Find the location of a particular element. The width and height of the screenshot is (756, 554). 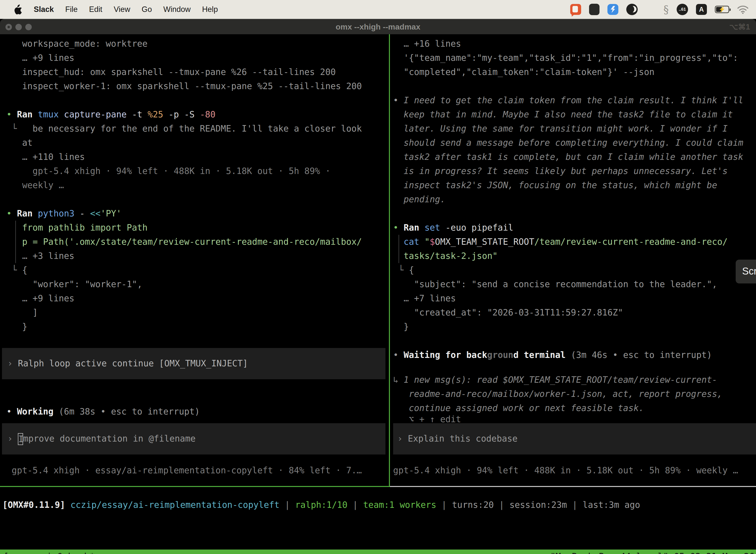

tmux-session-name: [omx-cczip0:bash* is located at coordinates (48, 552).